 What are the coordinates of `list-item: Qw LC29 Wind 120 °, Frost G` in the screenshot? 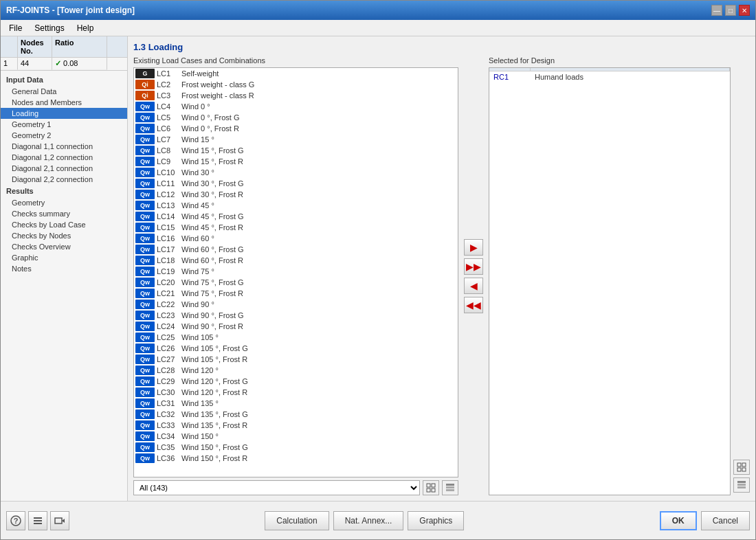 It's located at (296, 381).